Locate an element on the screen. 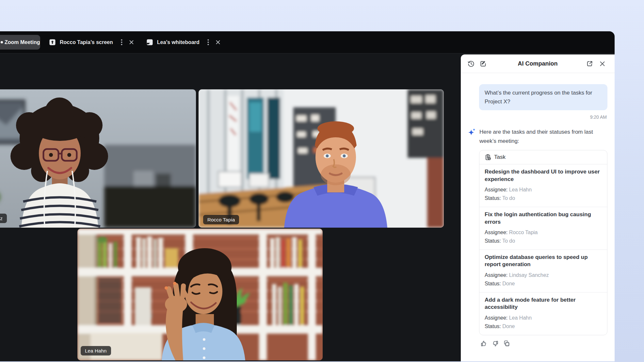 The image size is (644, 362). tab-label: Lea’s whiteboard is located at coordinates (178, 42).